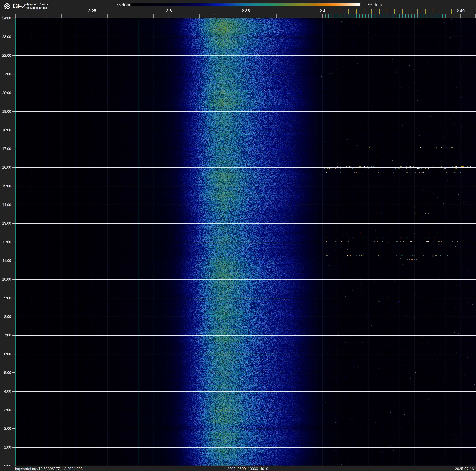 The width and height of the screenshot is (476, 471). What do you see at coordinates (238, 9) in the screenshot?
I see `frequency-axis: 2.252.32.352.42.49` at bounding box center [238, 9].